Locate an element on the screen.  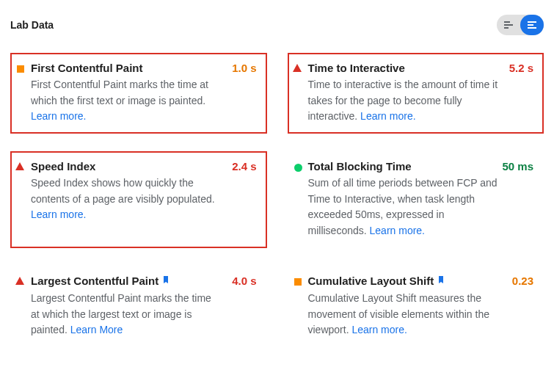
status-good-icon is located at coordinates (298, 167).